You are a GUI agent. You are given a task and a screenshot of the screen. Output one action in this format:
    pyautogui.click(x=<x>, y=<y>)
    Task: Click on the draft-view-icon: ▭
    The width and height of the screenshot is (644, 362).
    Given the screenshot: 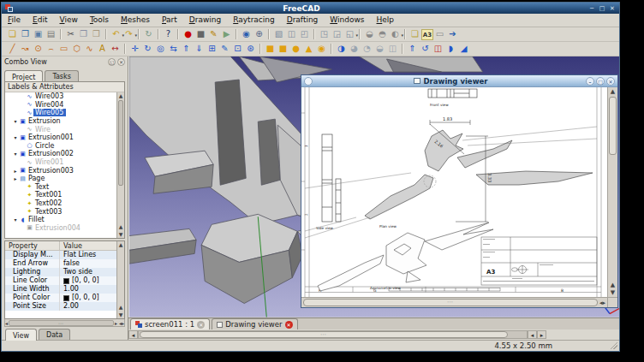 What is the action you would take?
    pyautogui.click(x=440, y=34)
    